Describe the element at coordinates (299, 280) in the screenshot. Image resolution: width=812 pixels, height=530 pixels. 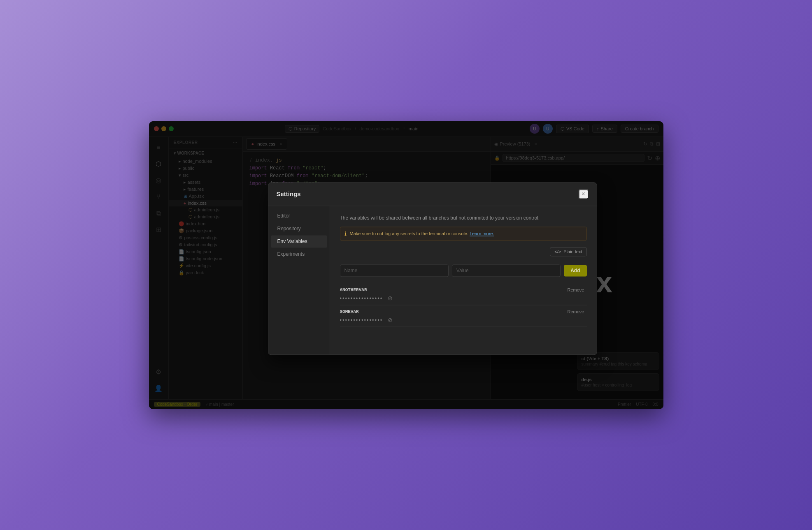
I see `modal-sidebar: Editor Repository Env Variables Experime…` at that location.